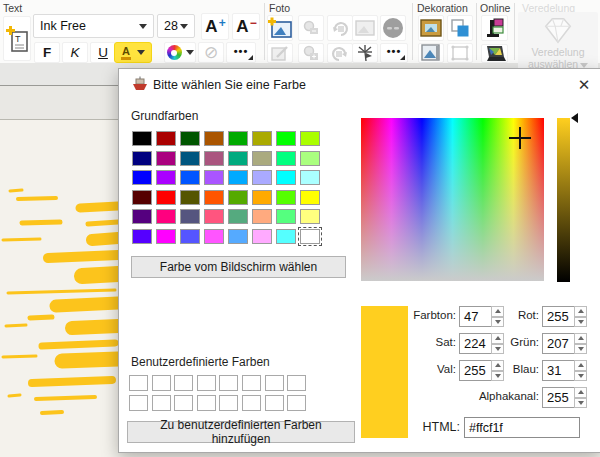 Image resolution: width=600 pixels, height=457 pixels. What do you see at coordinates (560, 316) in the screenshot?
I see `red-input: 255` at bounding box center [560, 316].